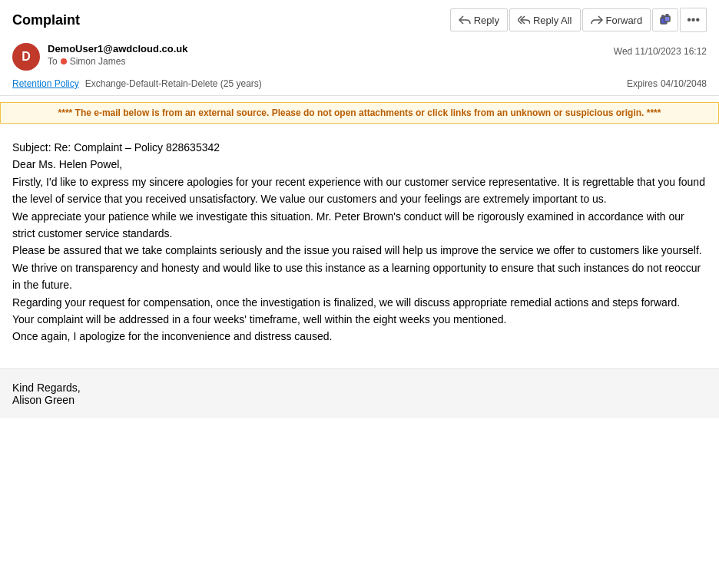  Describe the element at coordinates (360, 319) in the screenshot. I see `paragraph-5: Your complaint will be addressed in a fo…` at that location.